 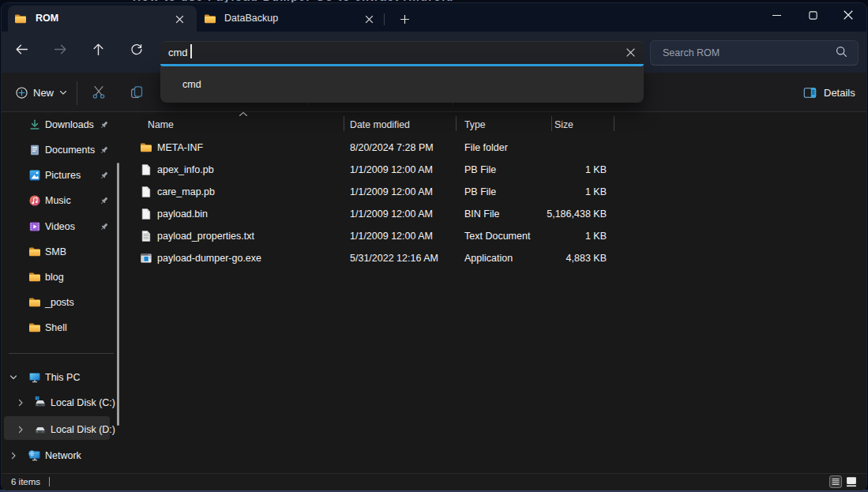 What do you see at coordinates (776, 15) in the screenshot?
I see `minimize-button` at bounding box center [776, 15].